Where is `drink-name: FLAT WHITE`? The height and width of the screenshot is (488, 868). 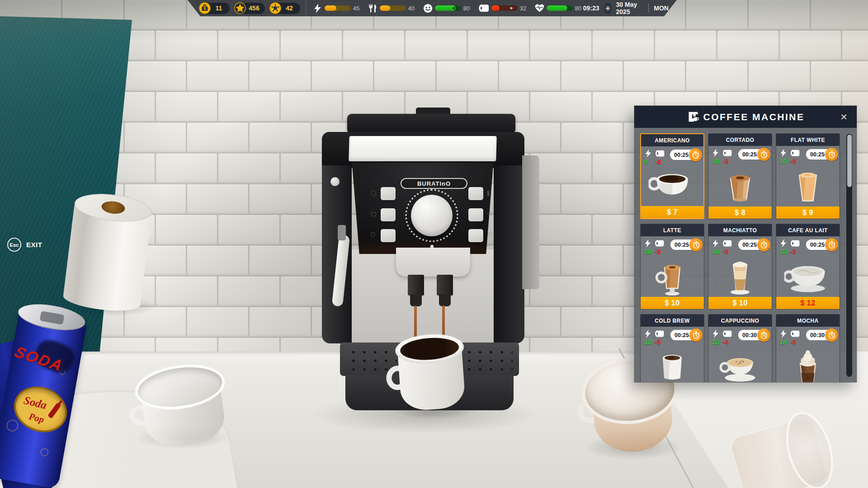
drink-name: FLAT WHITE is located at coordinates (808, 140).